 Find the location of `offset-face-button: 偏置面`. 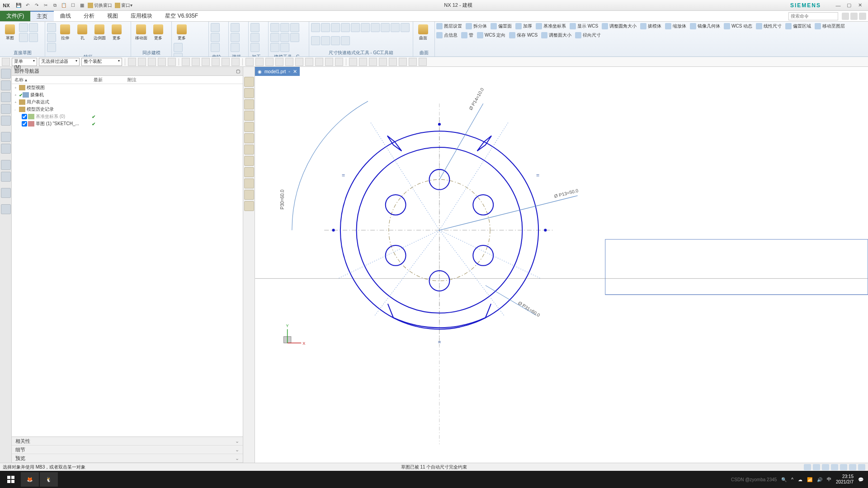

offset-face-button: 偏置面 is located at coordinates (501, 26).